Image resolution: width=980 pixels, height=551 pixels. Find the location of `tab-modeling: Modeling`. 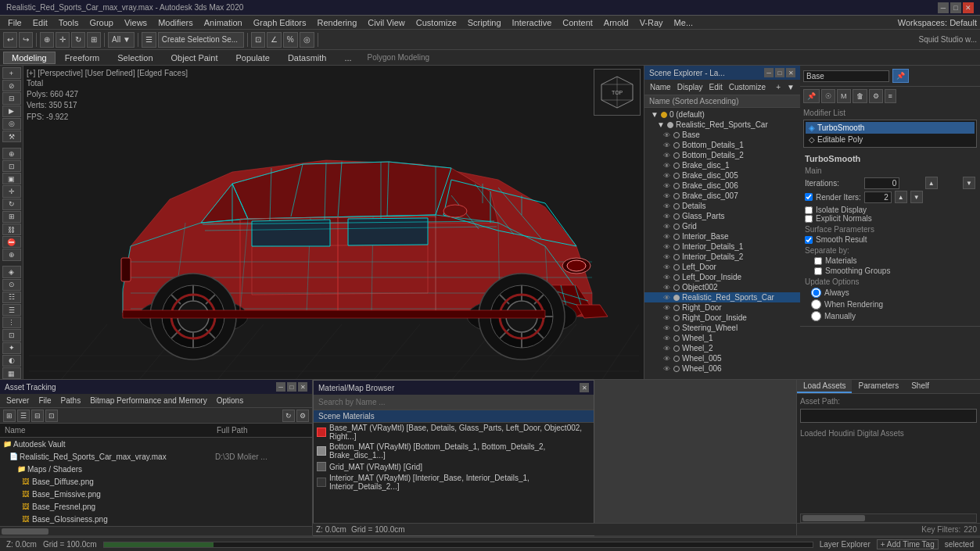

tab-modeling: Modeling is located at coordinates (30, 58).